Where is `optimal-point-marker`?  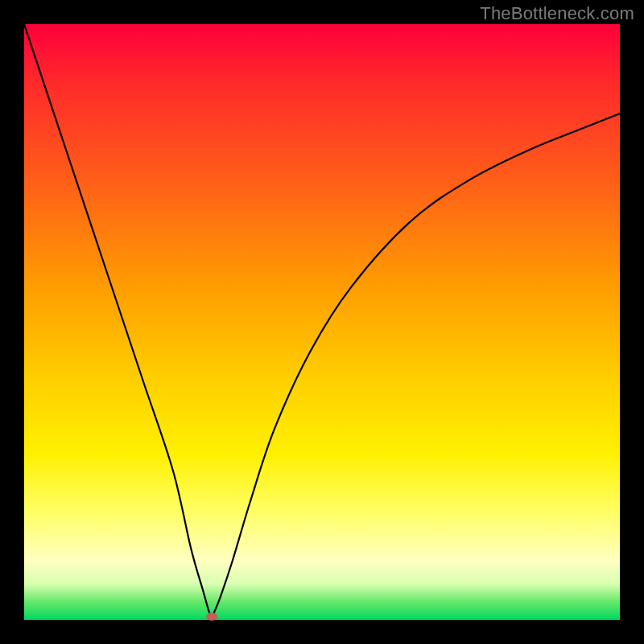
optimal-point-marker is located at coordinates (212, 617).